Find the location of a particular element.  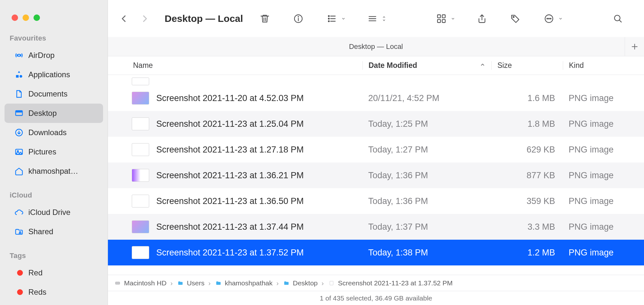

view-options-button is located at coordinates (376, 19).